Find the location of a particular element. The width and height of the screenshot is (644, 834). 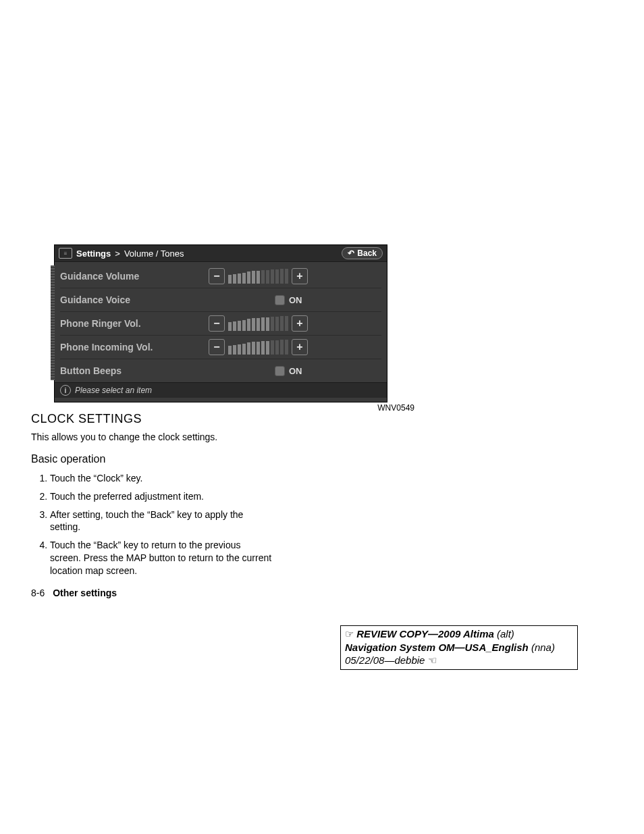

intro-paragraph: This allows you to change the clock sett… is located at coordinates (153, 438).